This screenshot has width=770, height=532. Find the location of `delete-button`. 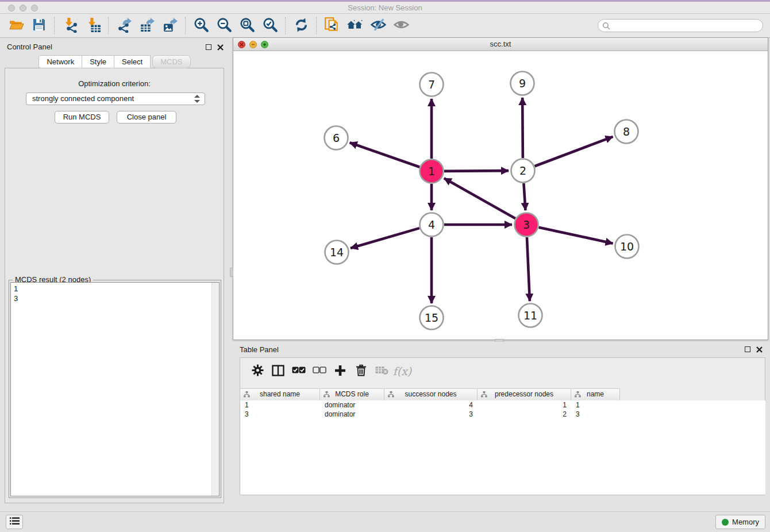

delete-button is located at coordinates (361, 371).